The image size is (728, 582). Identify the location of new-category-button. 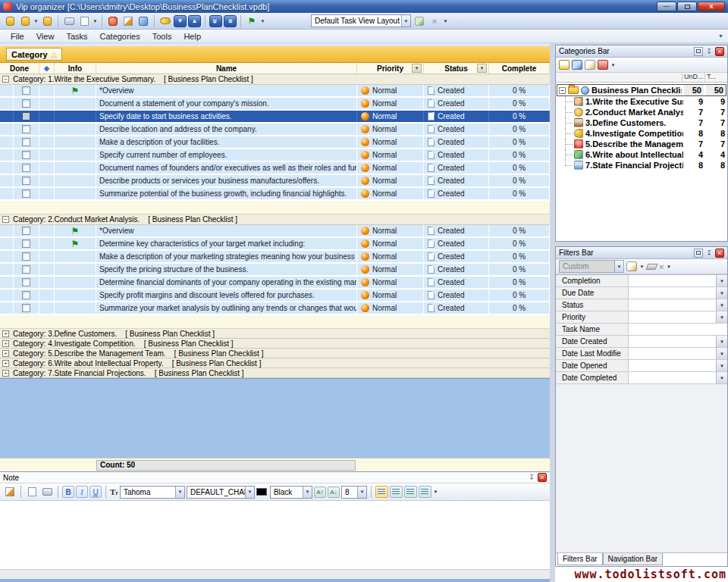
(564, 65).